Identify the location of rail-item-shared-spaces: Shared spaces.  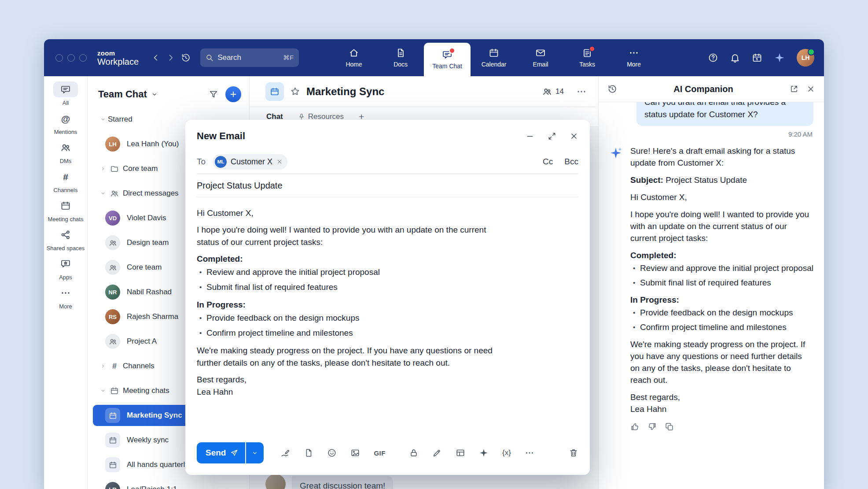
(66, 239).